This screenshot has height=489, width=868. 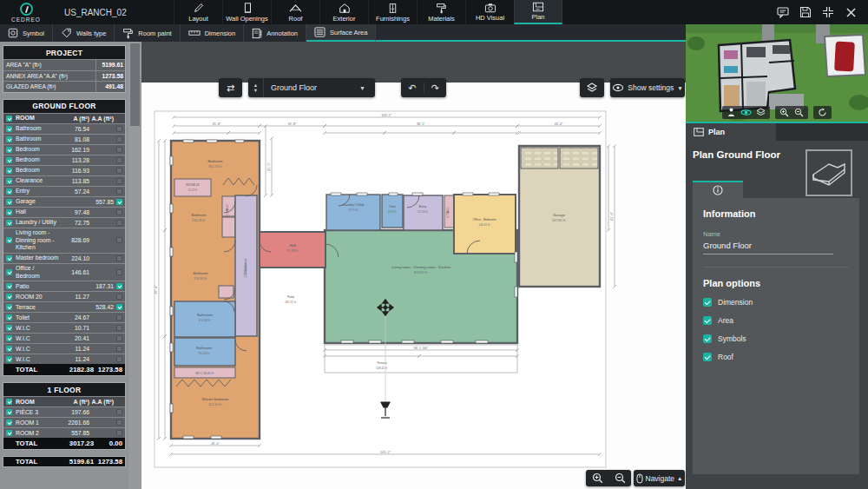 I want to click on compress-button, so click(x=828, y=12).